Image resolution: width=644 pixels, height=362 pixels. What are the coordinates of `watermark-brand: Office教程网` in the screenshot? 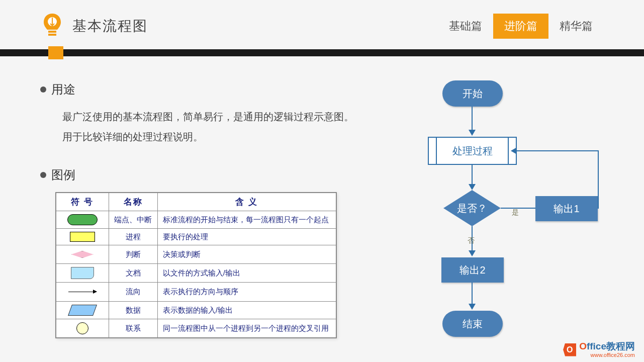 It's located at (607, 347).